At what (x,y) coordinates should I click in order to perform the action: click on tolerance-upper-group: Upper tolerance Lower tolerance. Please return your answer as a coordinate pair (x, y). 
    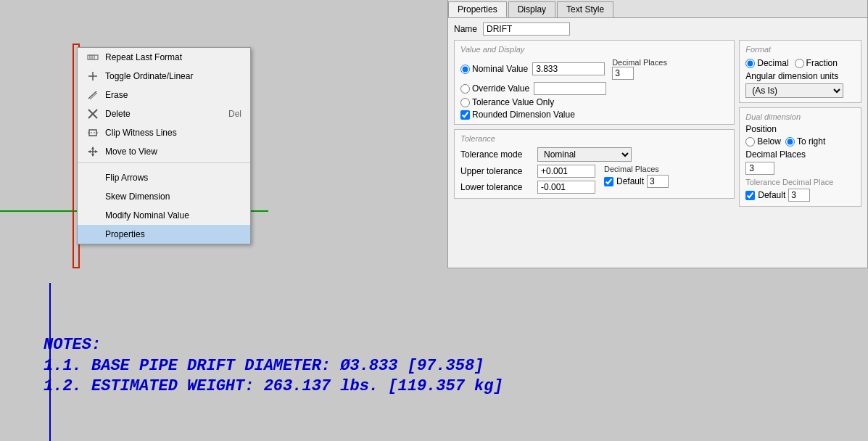
    Looking at the image, I should click on (528, 179).